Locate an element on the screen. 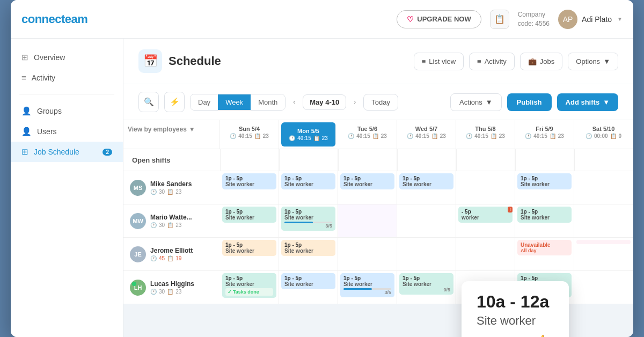 This screenshot has width=644, height=337. upgrade-button: ♡ UPGRADE NOW is located at coordinates (439, 19).